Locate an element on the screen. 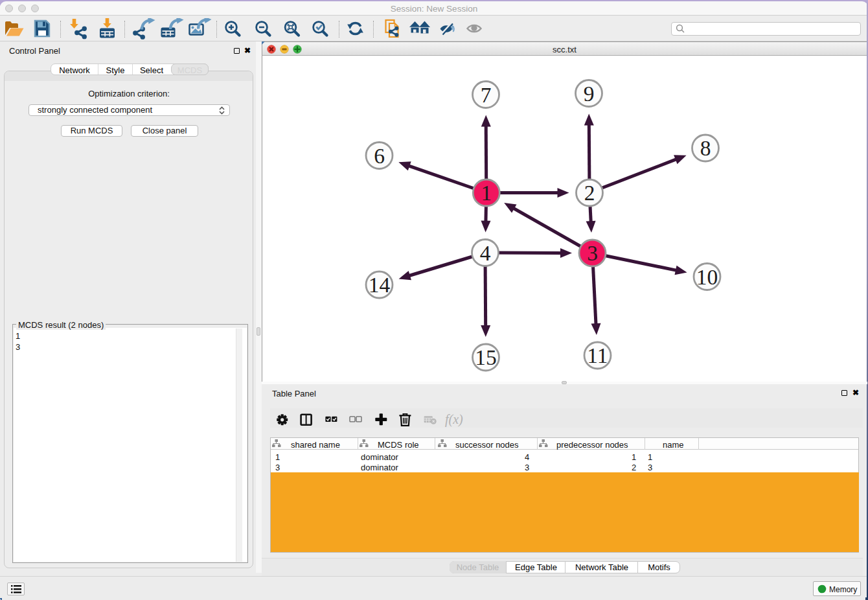 Image resolution: width=868 pixels, height=600 pixels. svg-text: 1 is located at coordinates (486, 193).